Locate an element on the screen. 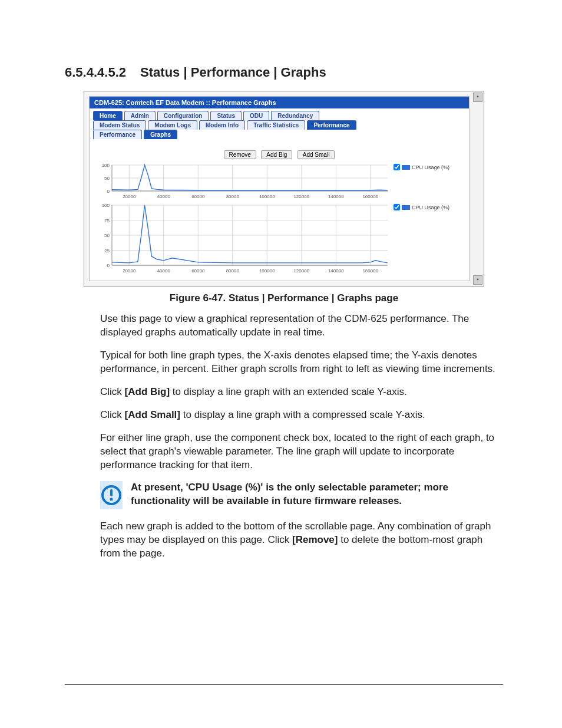 The image size is (562, 728). paragraph: Click [Add Small] to display a line grap… is located at coordinates (299, 415).